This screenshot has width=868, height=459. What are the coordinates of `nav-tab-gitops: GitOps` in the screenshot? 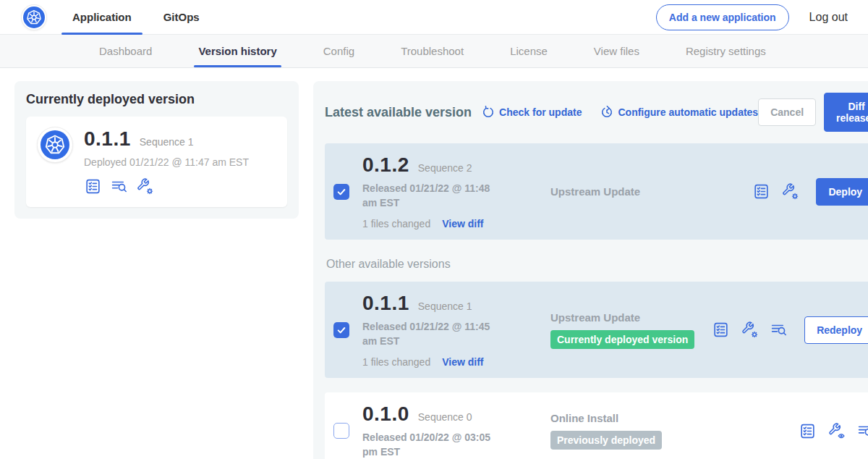 It's located at (182, 17).